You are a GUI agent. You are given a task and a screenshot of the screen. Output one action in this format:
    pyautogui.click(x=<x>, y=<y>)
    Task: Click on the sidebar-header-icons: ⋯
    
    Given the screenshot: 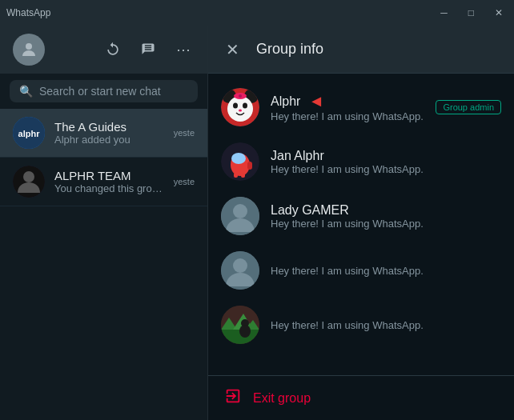 What is the action you would take?
    pyautogui.click(x=148, y=50)
    